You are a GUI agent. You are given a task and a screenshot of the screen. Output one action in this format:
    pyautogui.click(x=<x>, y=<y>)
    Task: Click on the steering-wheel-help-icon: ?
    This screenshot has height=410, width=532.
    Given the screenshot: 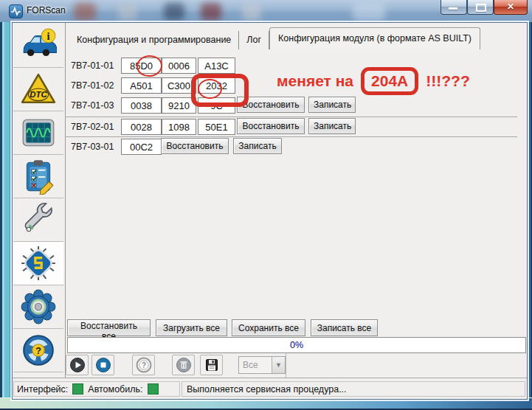 What is the action you would take?
    pyautogui.click(x=38, y=350)
    